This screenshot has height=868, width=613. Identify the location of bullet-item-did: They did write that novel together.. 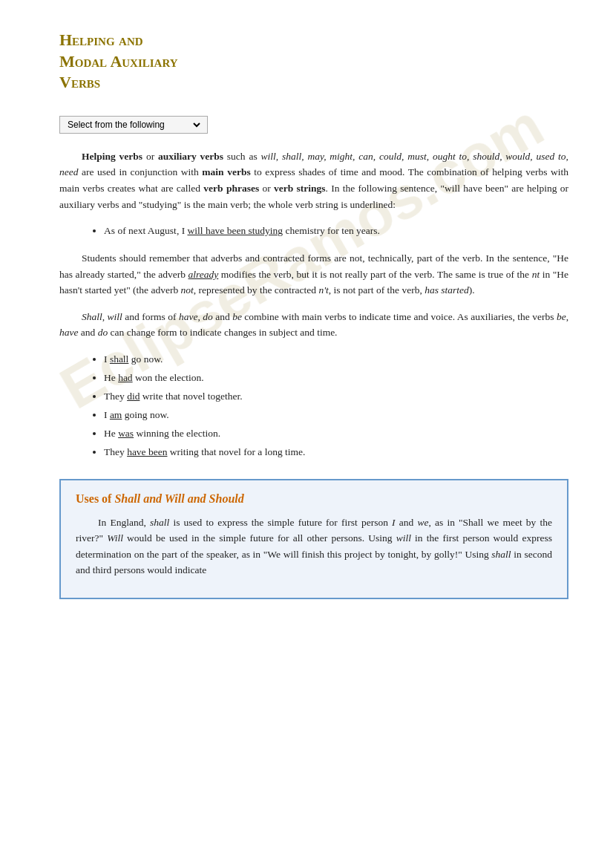
(336, 397).